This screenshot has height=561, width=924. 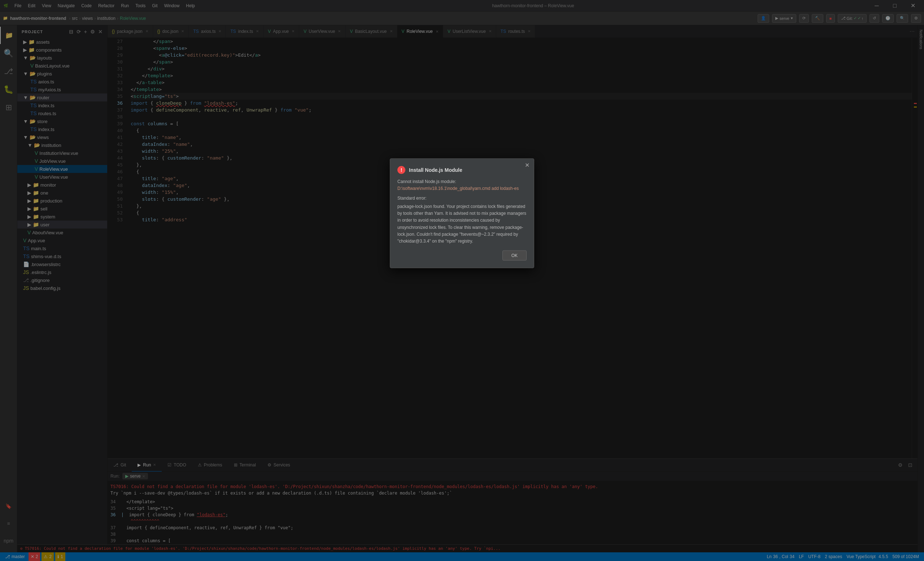 What do you see at coordinates (462, 224) in the screenshot?
I see `modal-body-line5: package-lock.json found. Your project co…` at bounding box center [462, 224].